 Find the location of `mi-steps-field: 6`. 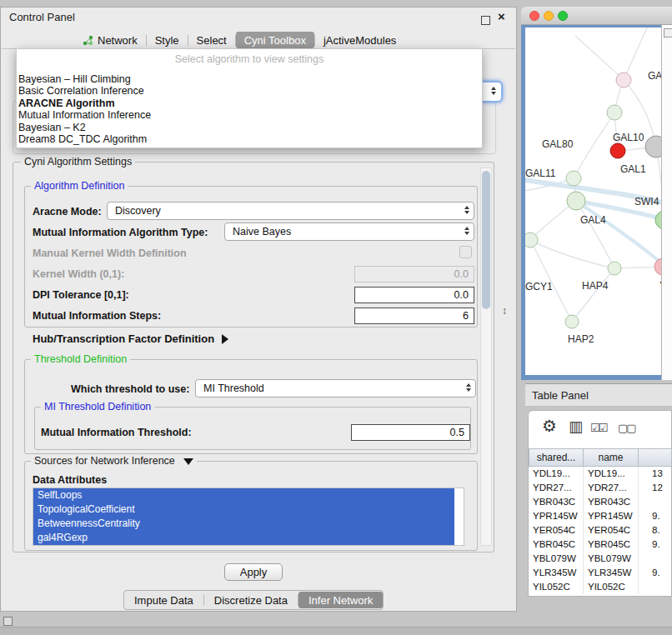

mi-steps-field: 6 is located at coordinates (414, 316).